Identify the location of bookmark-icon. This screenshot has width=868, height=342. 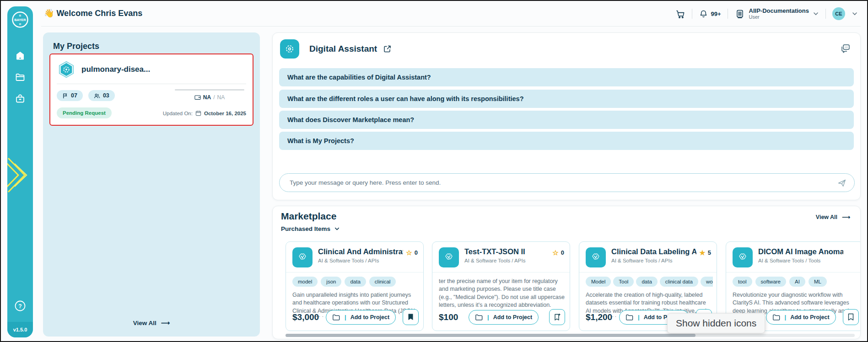
(851, 317).